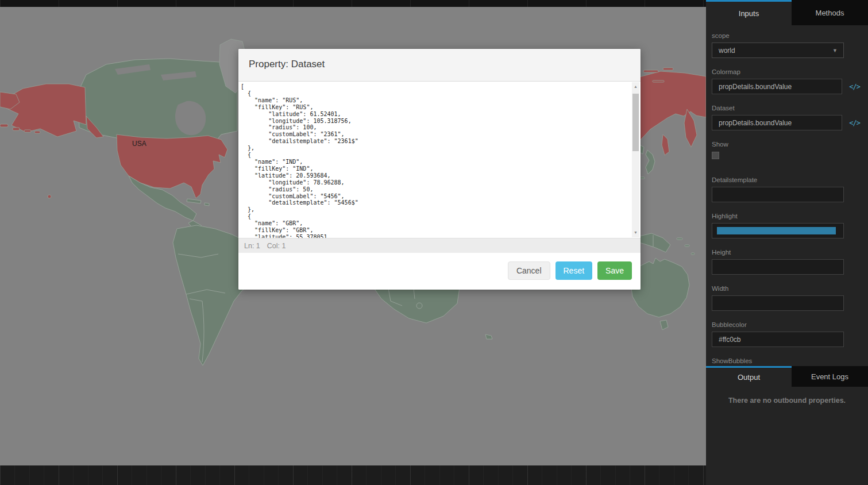  Describe the element at coordinates (786, 144) in the screenshot. I see `show-label: Show` at that location.